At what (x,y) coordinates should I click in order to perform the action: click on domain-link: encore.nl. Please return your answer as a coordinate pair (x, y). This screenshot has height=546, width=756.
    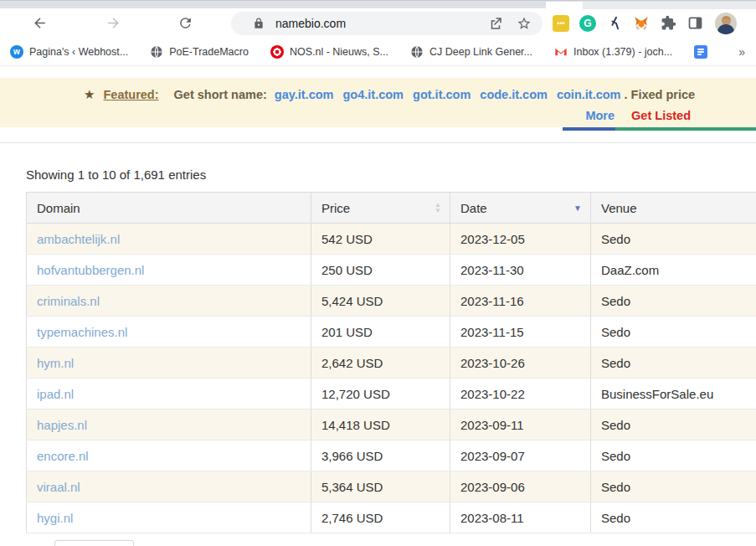
    Looking at the image, I should click on (63, 456).